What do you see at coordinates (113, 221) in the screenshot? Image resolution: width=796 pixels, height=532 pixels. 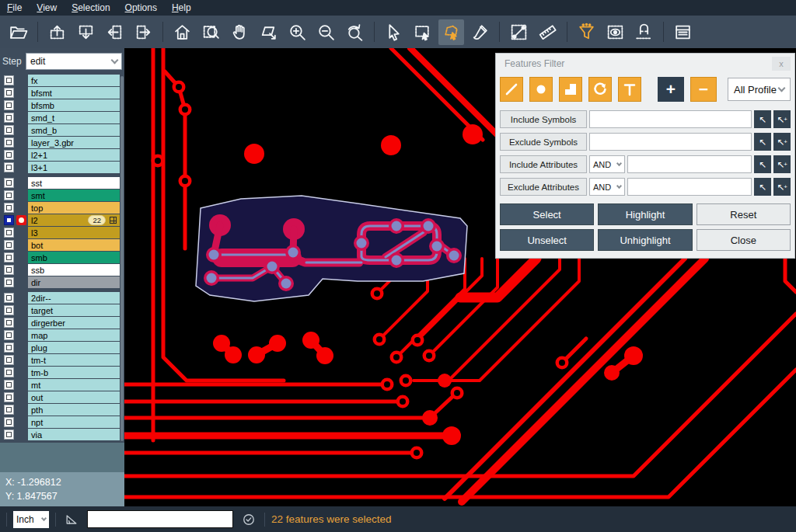 I see `grid-icon` at bounding box center [113, 221].